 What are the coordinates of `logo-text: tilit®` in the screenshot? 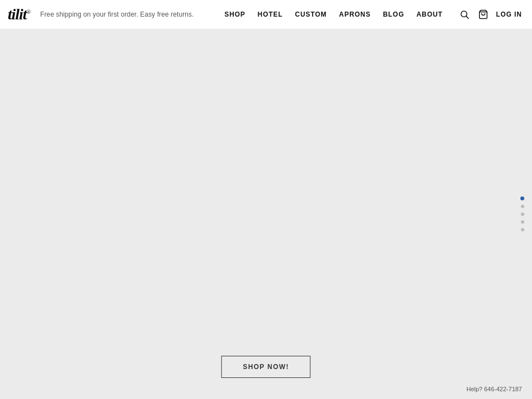 It's located at (19, 14).